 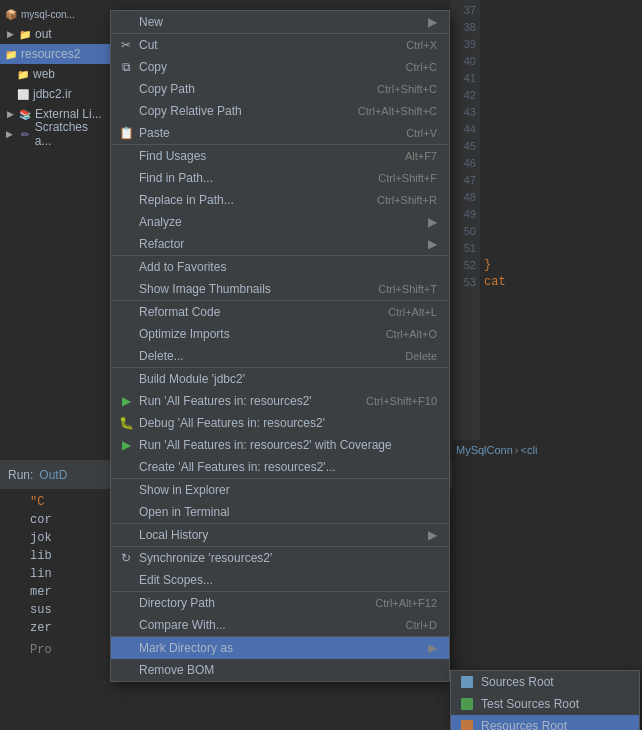 I want to click on menu-item-paste: 📋 Paste Ctrl+V, so click(x=280, y=133).